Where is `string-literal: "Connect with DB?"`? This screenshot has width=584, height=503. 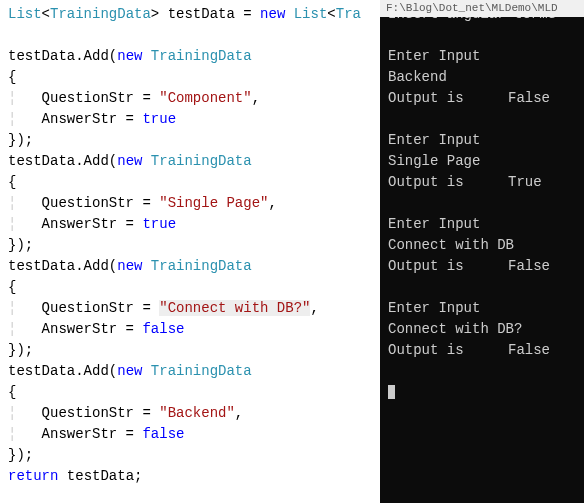
string-literal: "Connect with DB?" is located at coordinates (234, 308).